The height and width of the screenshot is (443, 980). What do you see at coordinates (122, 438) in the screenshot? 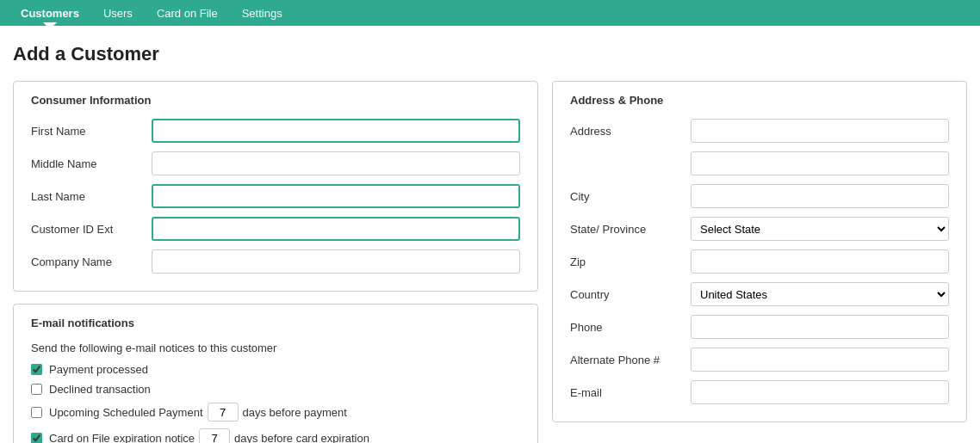
I see `card-expiration-label: Card on File expiration notice` at bounding box center [122, 438].